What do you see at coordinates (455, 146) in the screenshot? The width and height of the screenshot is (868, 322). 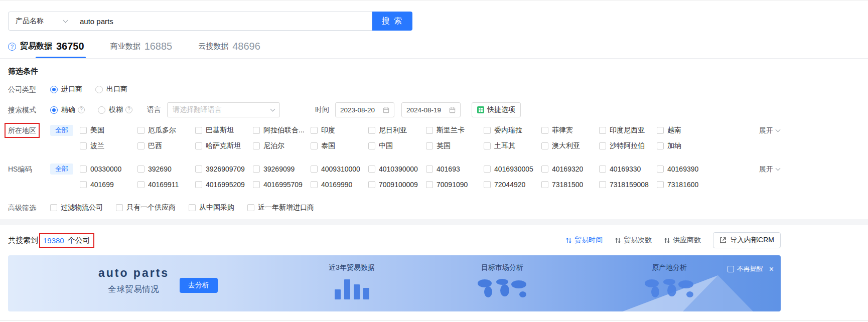 I see `region-option: 英国` at bounding box center [455, 146].